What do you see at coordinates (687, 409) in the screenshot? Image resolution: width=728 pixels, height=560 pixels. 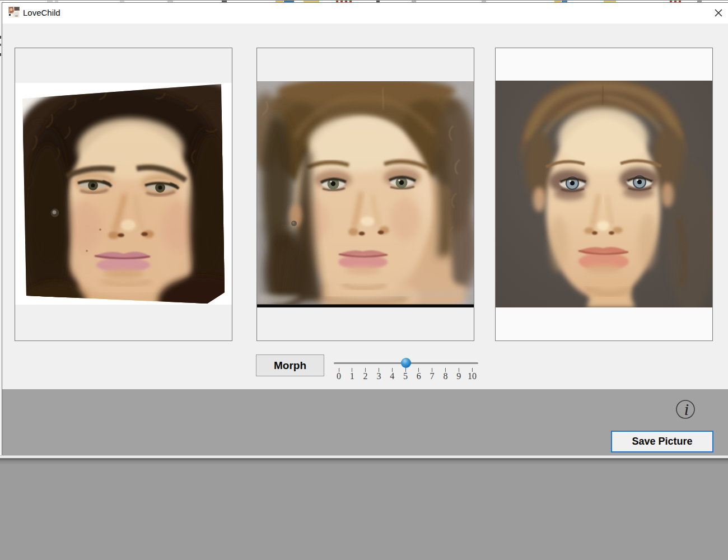 I see `svg-text: i` at bounding box center [687, 409].